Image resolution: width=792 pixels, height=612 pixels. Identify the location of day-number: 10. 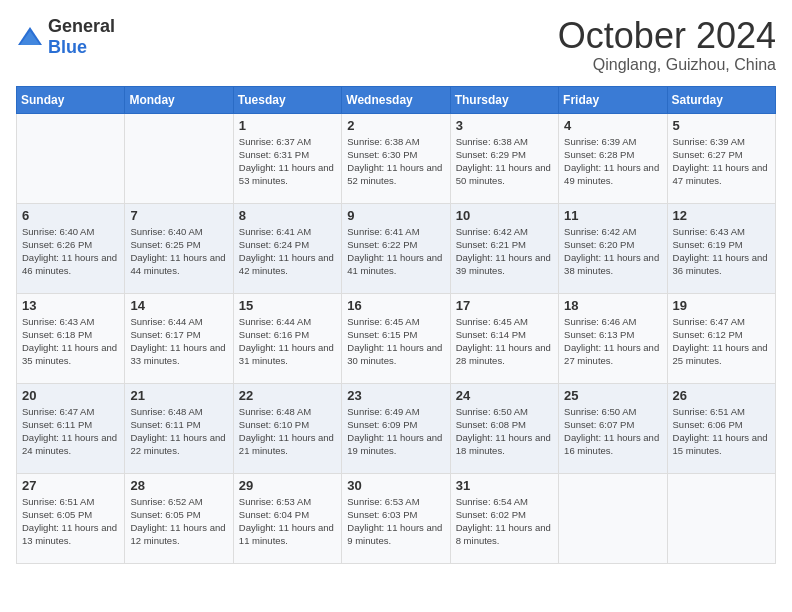
(504, 216).